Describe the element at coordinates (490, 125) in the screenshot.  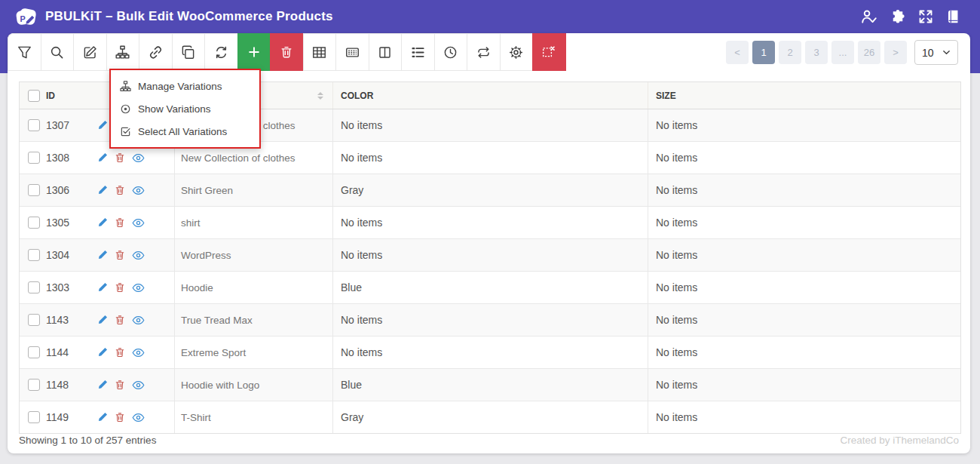
I see `product-color: No items` at that location.